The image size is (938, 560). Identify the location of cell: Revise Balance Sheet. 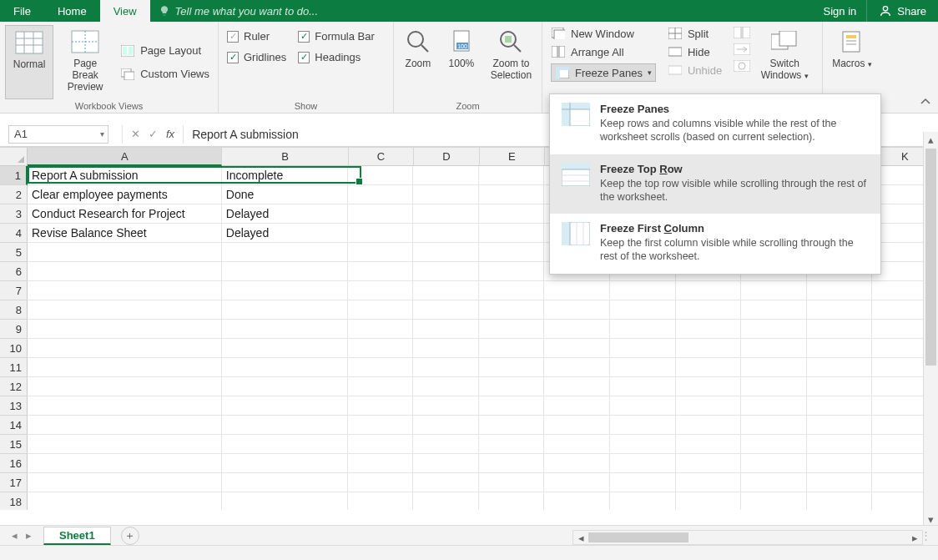
(125, 234).